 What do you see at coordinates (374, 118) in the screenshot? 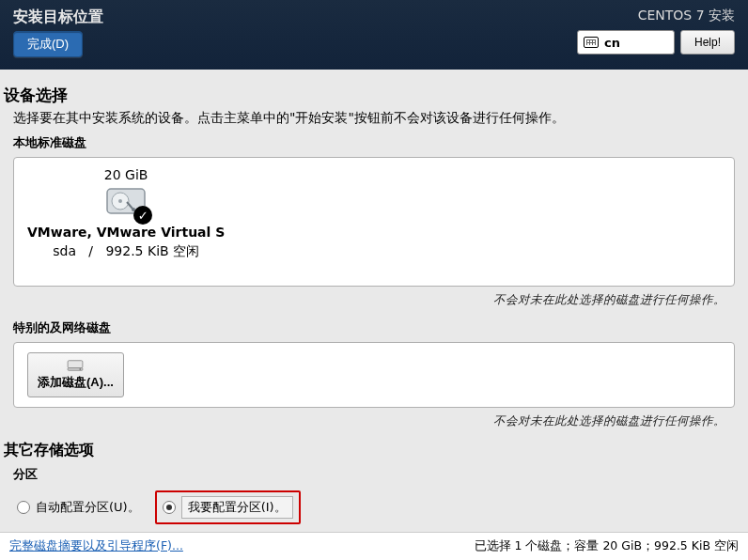
I see `device-selection-desc: 选择要在其中安装系统的设备。点击主菜单中的"开始安装"按钮前不会对该设备进行任何…` at bounding box center [374, 118].